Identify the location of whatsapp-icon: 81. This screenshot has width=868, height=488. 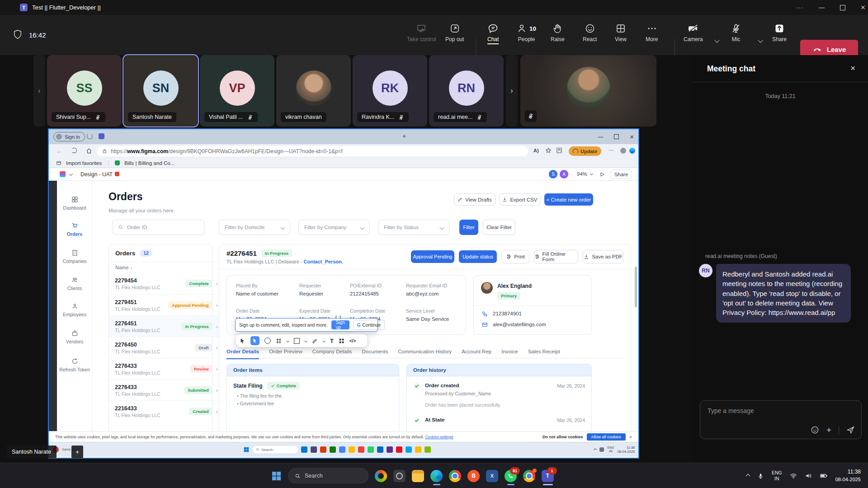
(511, 476).